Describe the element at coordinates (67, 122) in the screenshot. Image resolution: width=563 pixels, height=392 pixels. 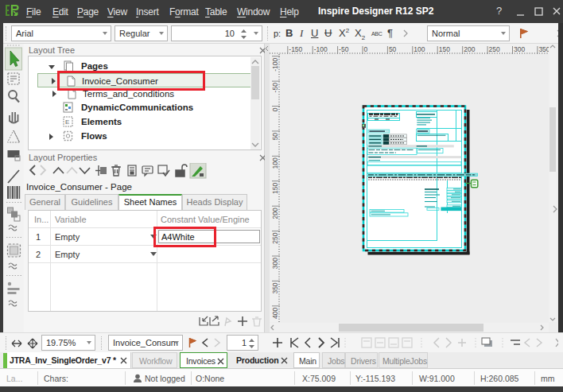
I see `svg-text: E` at that location.